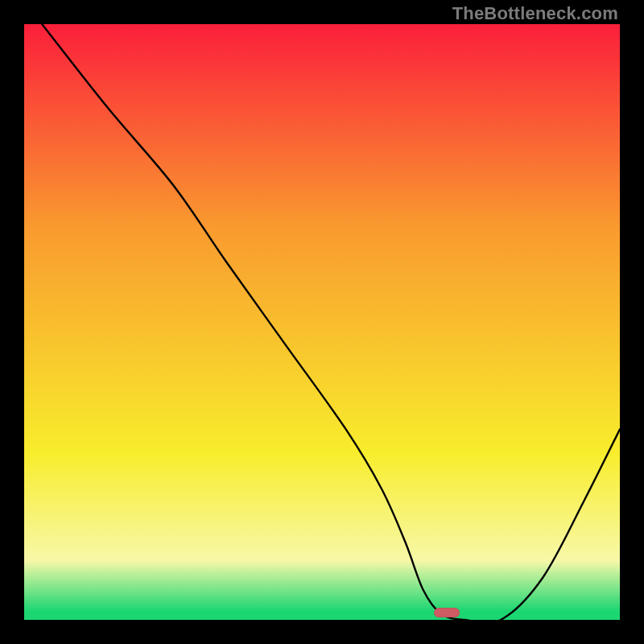  Describe the element at coordinates (535, 14) in the screenshot. I see `watermark-text: TheBottleneck.com` at that location.